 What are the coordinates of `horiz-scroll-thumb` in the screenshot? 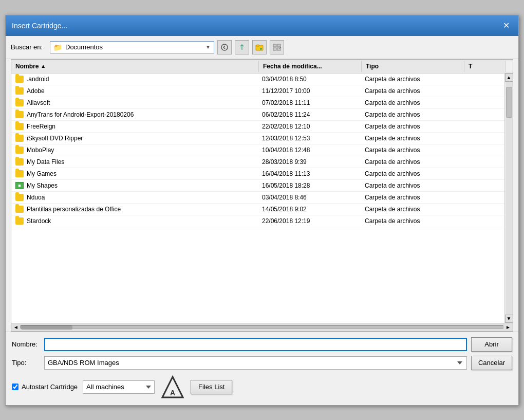 It's located at (47, 327).